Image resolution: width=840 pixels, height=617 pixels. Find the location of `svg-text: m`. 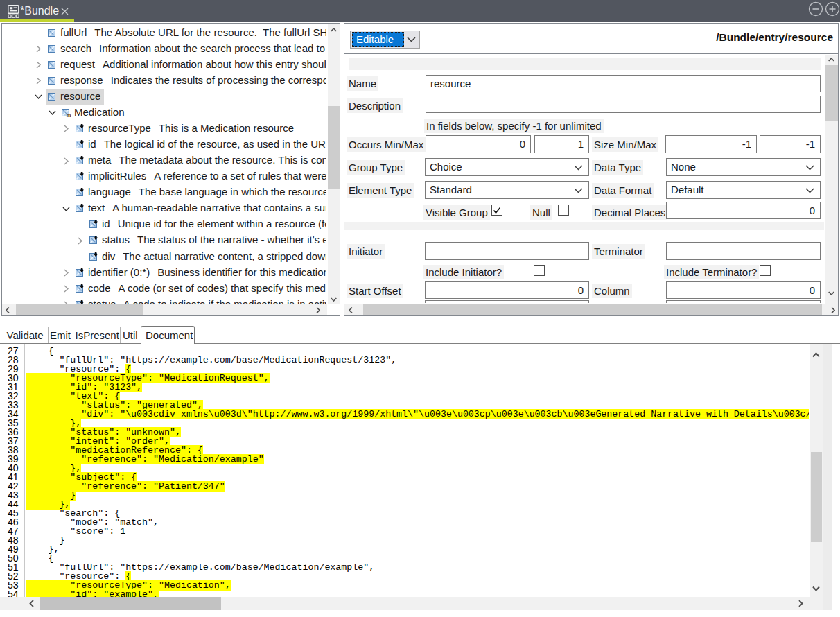

svg-text: m is located at coordinates (69, 115).